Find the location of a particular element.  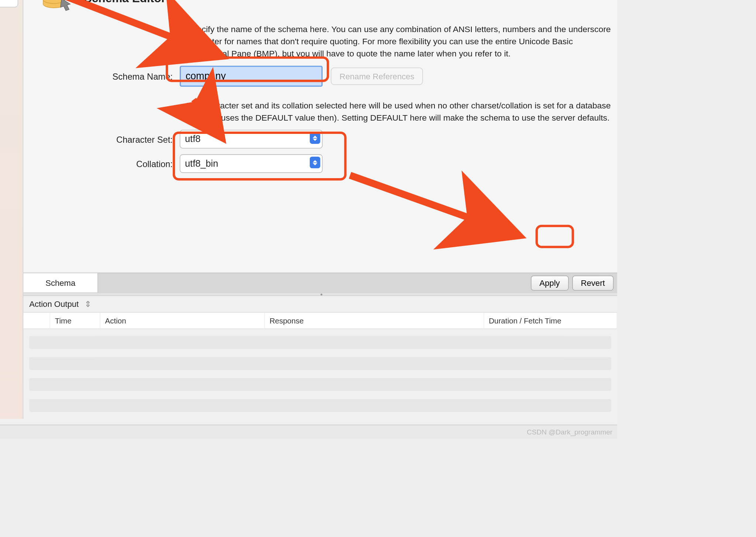

collation-label: Collation: is located at coordinates (107, 164).